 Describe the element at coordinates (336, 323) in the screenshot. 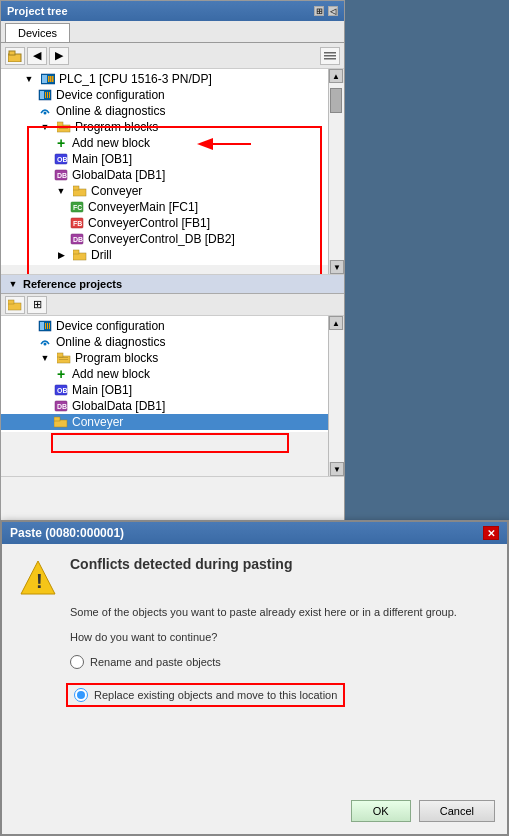

I see `ref-scroll-up: ▲` at that location.